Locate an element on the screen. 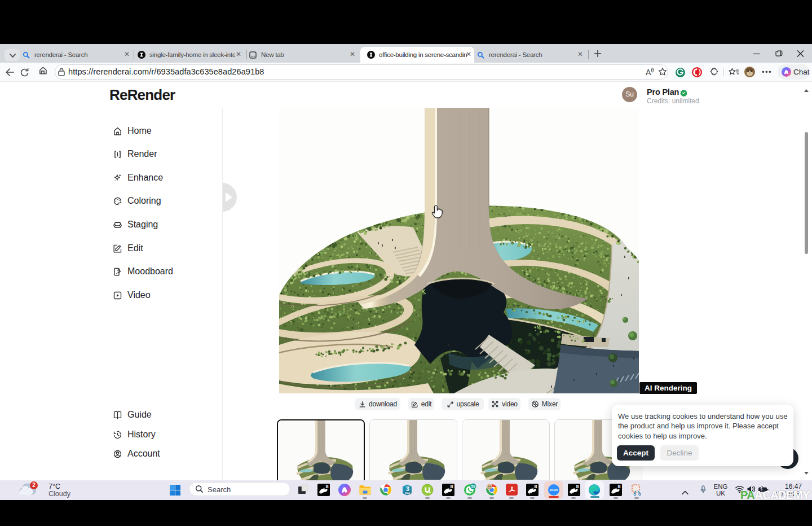 The image size is (812, 526). svg-text: 58 is located at coordinates (474, 486).